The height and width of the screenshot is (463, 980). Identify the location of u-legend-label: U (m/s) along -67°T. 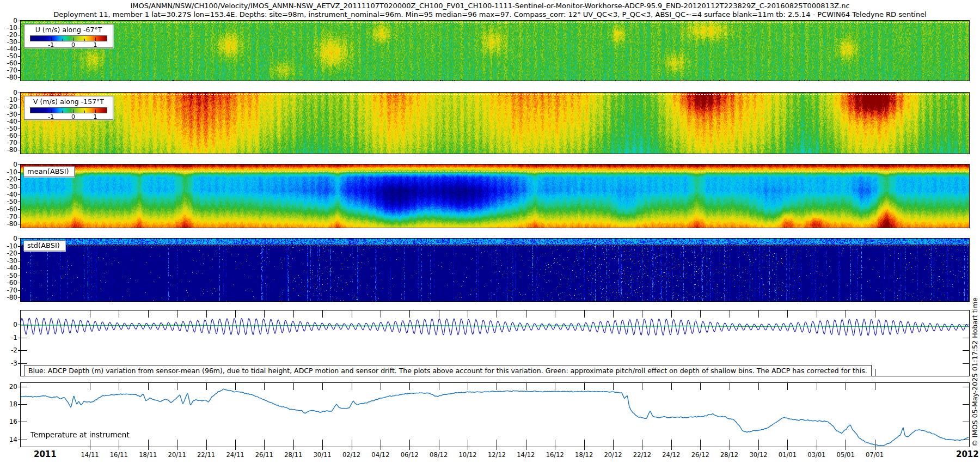
(69, 29).